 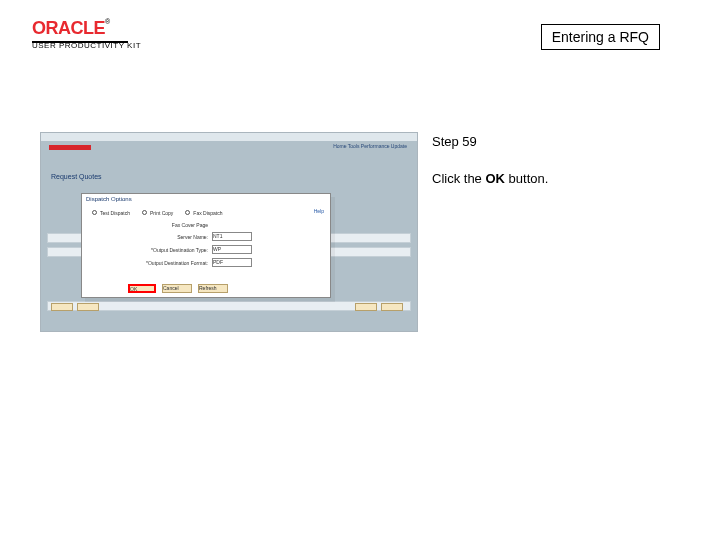 I want to click on shot-ok-button-highlighted: OK, so click(x=142, y=288).